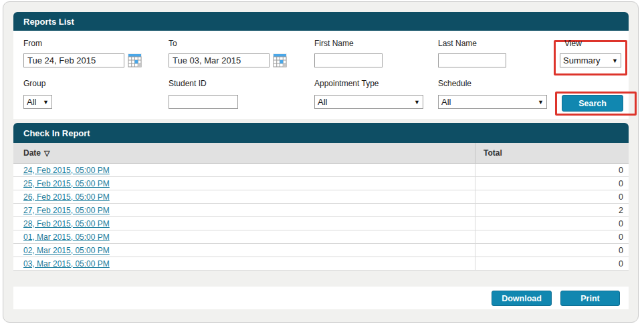 This screenshot has height=326, width=644. I want to click on view-select: Summary ▼, so click(591, 60).